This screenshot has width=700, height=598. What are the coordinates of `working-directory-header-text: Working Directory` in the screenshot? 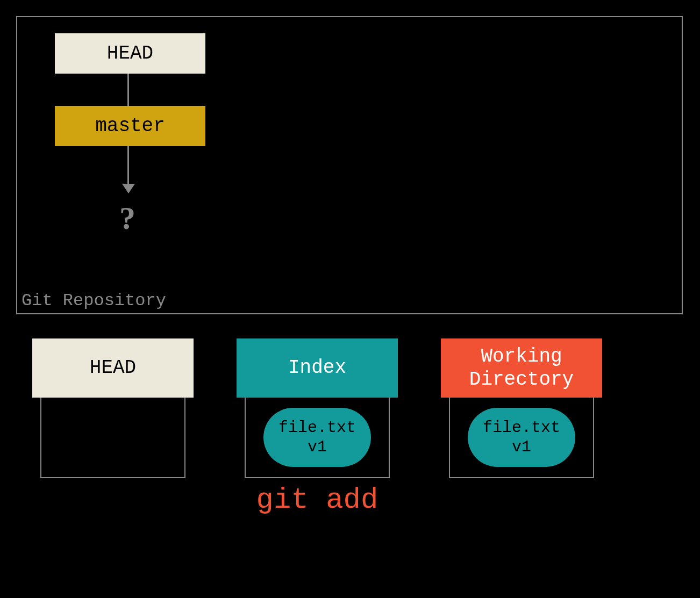 It's located at (522, 368).